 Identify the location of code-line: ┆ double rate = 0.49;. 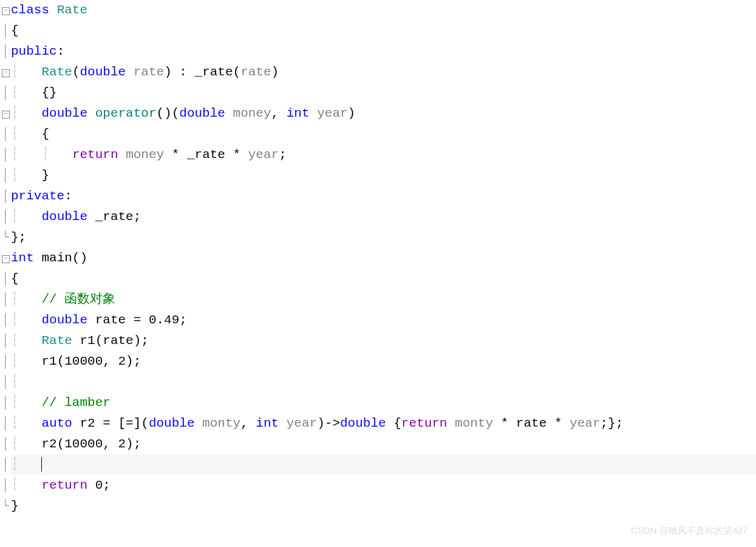
(384, 320).